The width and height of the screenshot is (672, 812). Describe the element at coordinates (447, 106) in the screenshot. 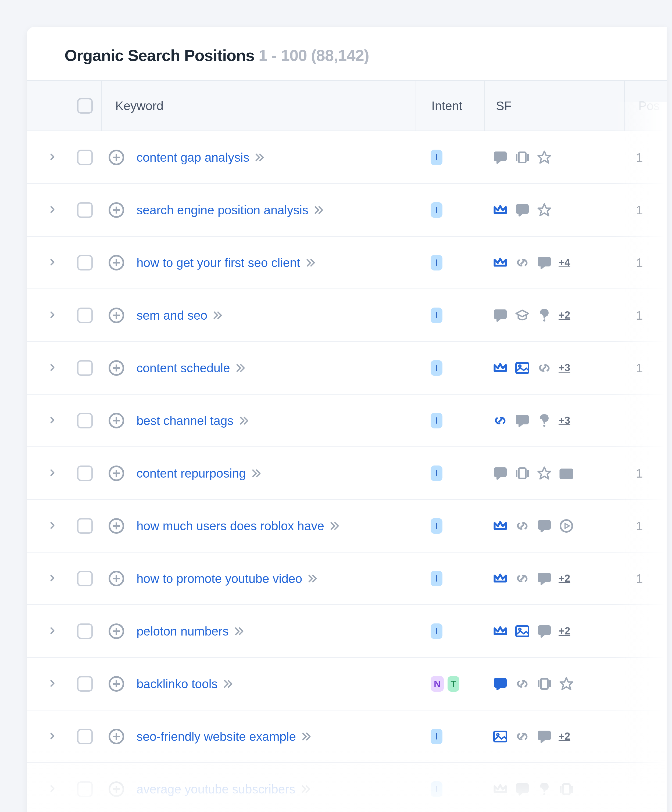

I see `intent-column-header: Intent` at that location.